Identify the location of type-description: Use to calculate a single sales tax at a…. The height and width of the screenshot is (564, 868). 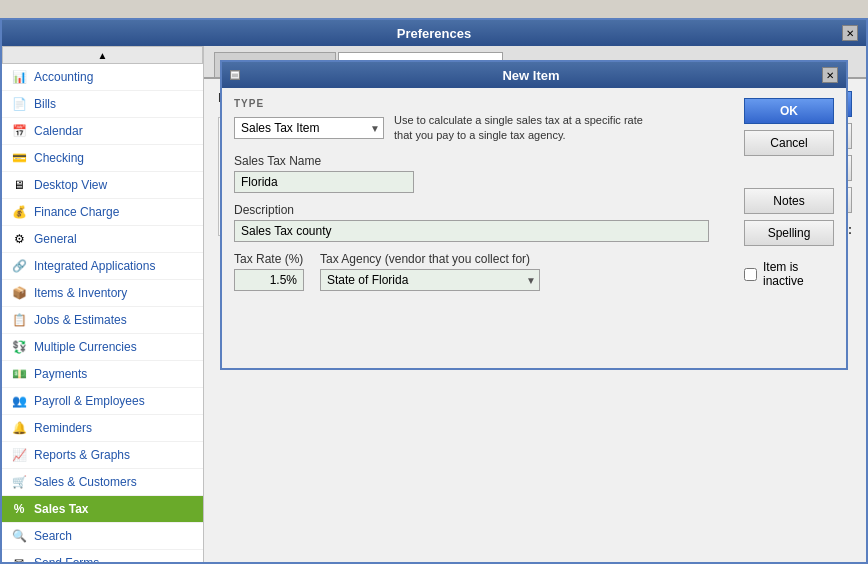
(519, 128).